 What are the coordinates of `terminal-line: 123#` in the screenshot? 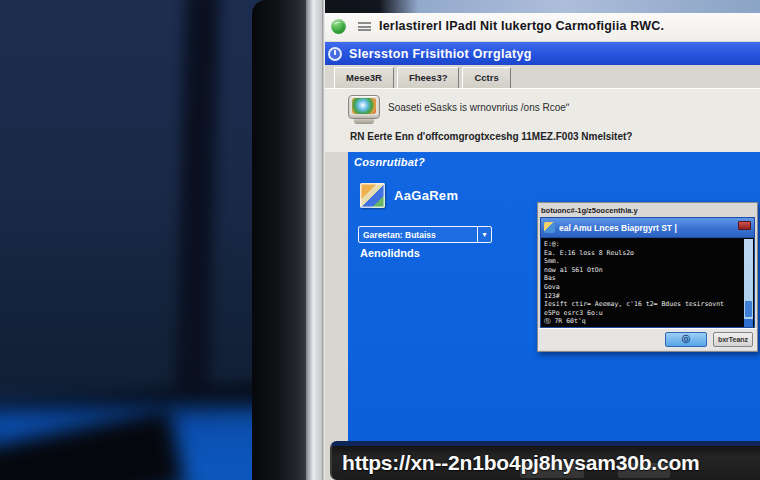 It's located at (643, 296).